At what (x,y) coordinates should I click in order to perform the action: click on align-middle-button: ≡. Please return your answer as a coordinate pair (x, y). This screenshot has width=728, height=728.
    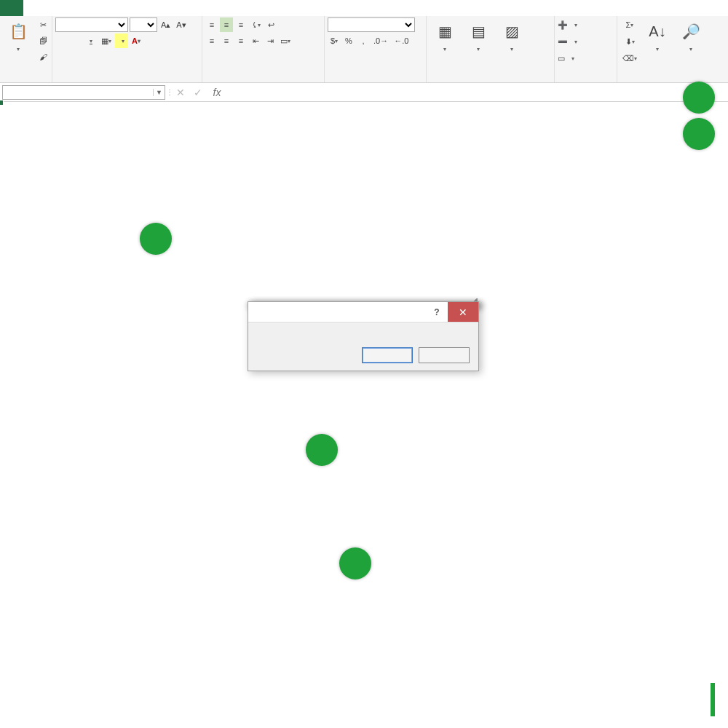
    Looking at the image, I should click on (226, 25).